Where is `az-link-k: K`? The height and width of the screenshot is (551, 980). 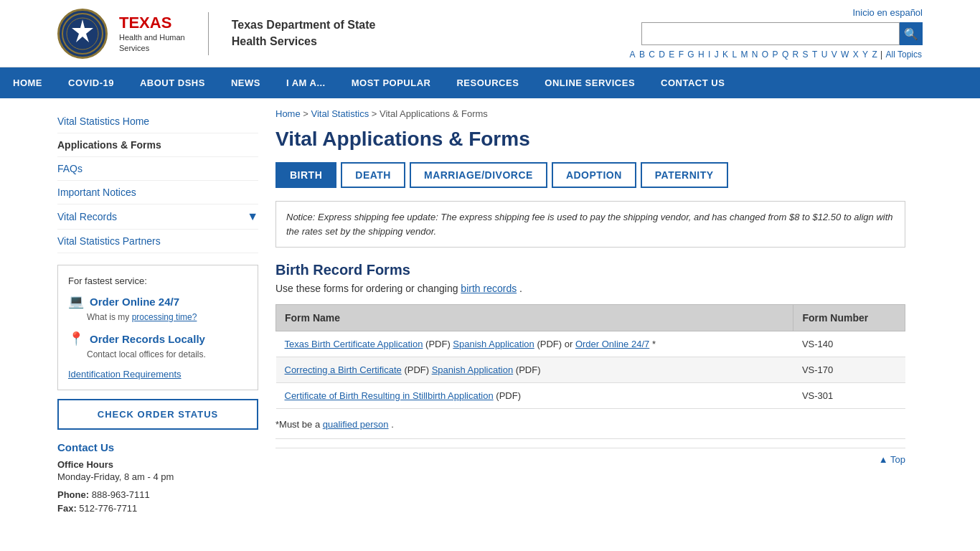 az-link-k: K is located at coordinates (725, 55).